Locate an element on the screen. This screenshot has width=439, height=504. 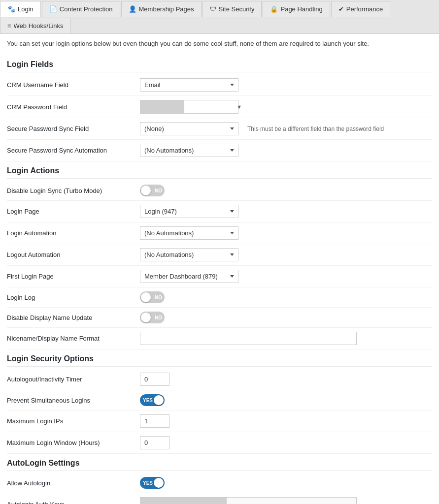
tab-web-hooks: ≡ Web Hooks/Links is located at coordinates (35, 26).